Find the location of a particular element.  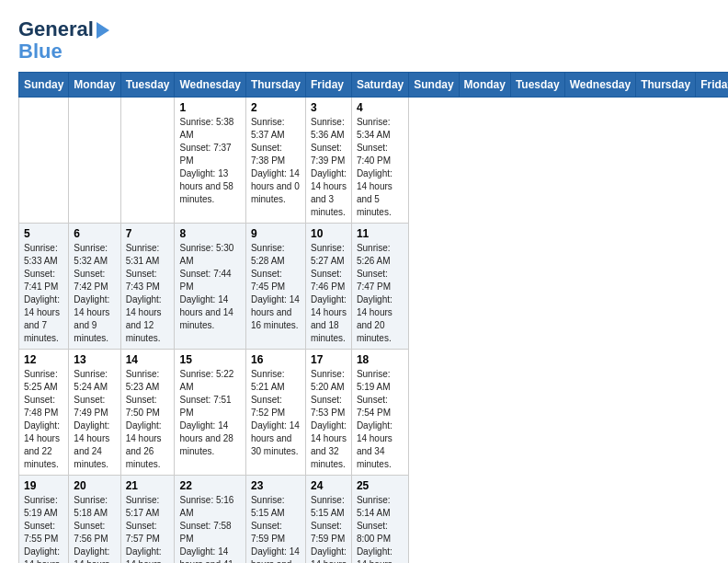

day-number: 15 is located at coordinates (210, 360).